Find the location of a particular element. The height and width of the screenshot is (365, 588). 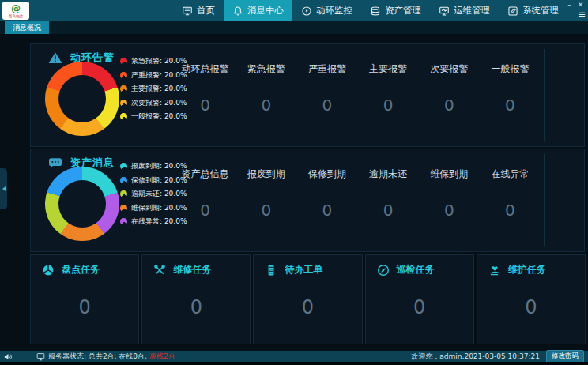

nav-label: 消息中心 is located at coordinates (266, 11).